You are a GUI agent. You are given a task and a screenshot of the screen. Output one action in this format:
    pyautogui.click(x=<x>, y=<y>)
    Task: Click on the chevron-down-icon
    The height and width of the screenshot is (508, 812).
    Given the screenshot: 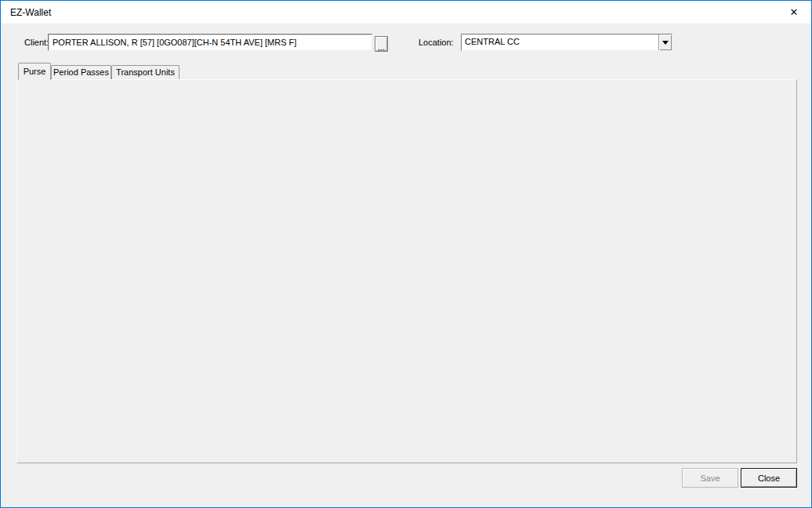 What is the action you would take?
    pyautogui.click(x=665, y=44)
    